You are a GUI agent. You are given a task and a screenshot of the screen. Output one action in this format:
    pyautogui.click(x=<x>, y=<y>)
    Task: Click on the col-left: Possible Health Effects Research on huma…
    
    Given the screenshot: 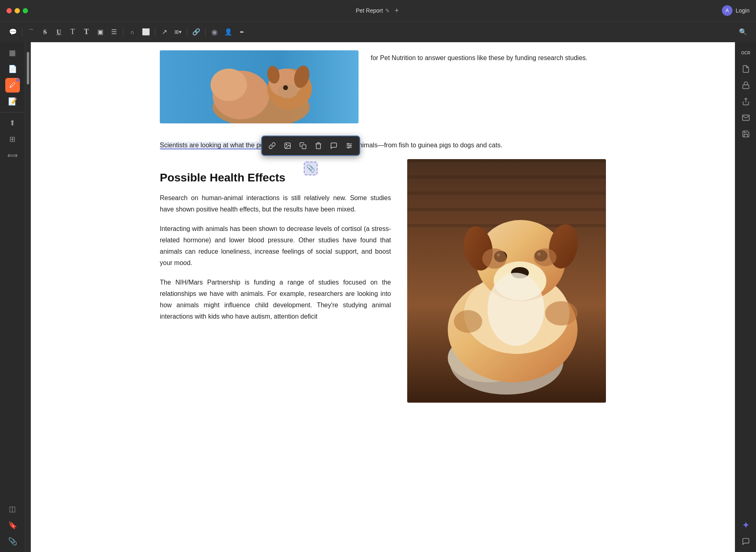 What is the action you would take?
    pyautogui.click(x=275, y=281)
    